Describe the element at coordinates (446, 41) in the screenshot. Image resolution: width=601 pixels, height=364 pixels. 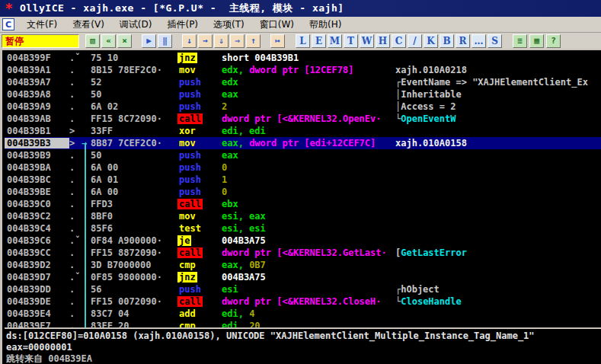
I see `toolbar-letter-b-button: B` at that location.